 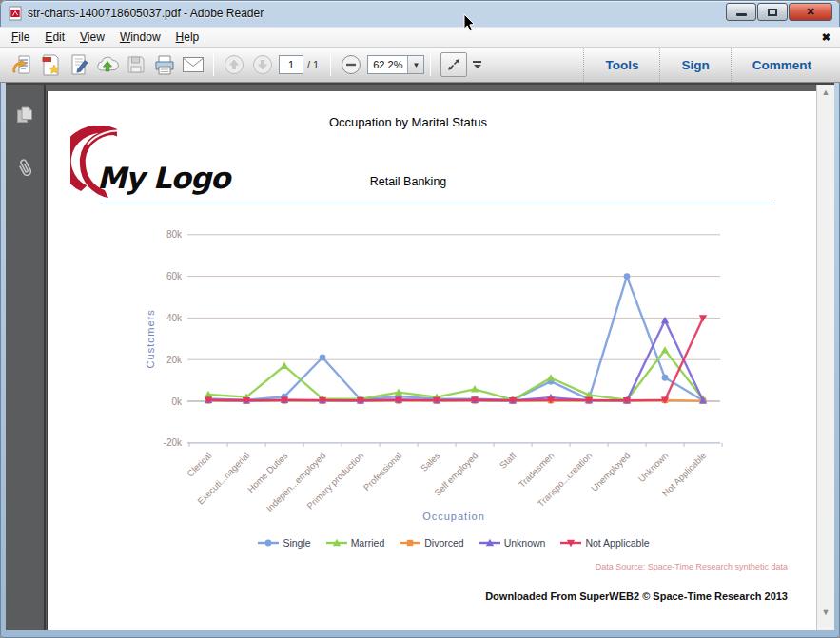 I want to click on x-category-label: Tradesmen, so click(x=537, y=470).